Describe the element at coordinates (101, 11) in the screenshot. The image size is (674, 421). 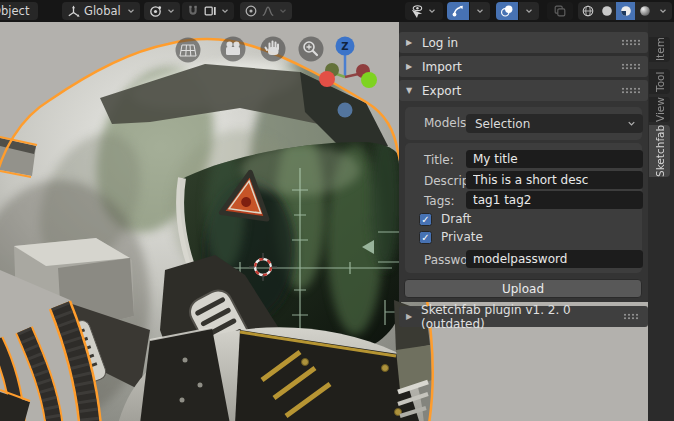
I see `transform-orientation-dropdown: Global` at that location.